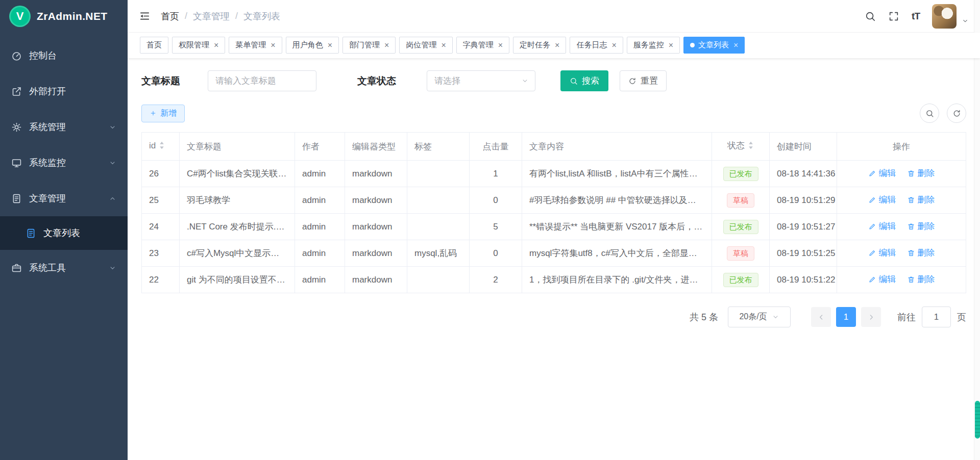 The height and width of the screenshot is (460, 980). What do you see at coordinates (47, 163) in the screenshot?
I see `sidebar-item-label: 系统监控` at bounding box center [47, 163].